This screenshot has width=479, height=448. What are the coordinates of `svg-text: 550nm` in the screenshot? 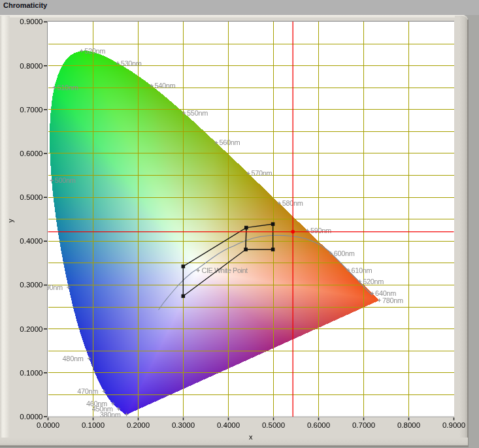 It's located at (197, 113).